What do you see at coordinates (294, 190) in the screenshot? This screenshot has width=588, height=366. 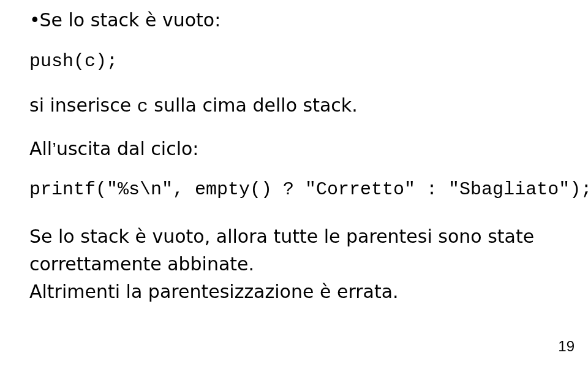 I see `code-printf: printf("%s\n", empty() ? "Corretto" : "S…` at bounding box center [294, 190].